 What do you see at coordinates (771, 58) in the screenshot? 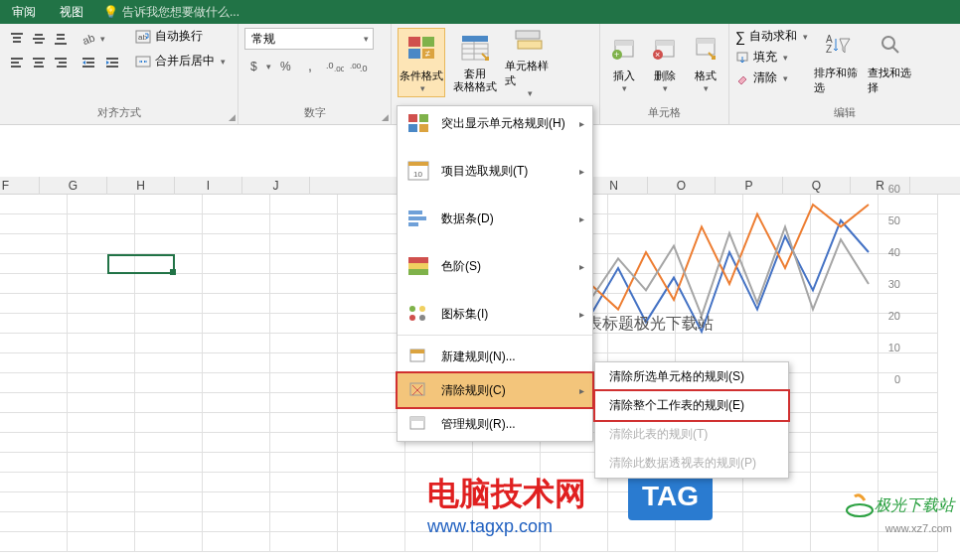
I see `fill-button: 填充▾` at bounding box center [771, 58].